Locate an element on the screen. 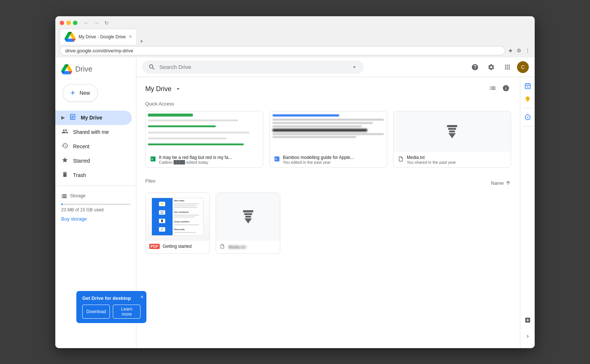 The image size is (590, 364). card-3-footer: Media.txt You shared in the past year is located at coordinates (452, 160).